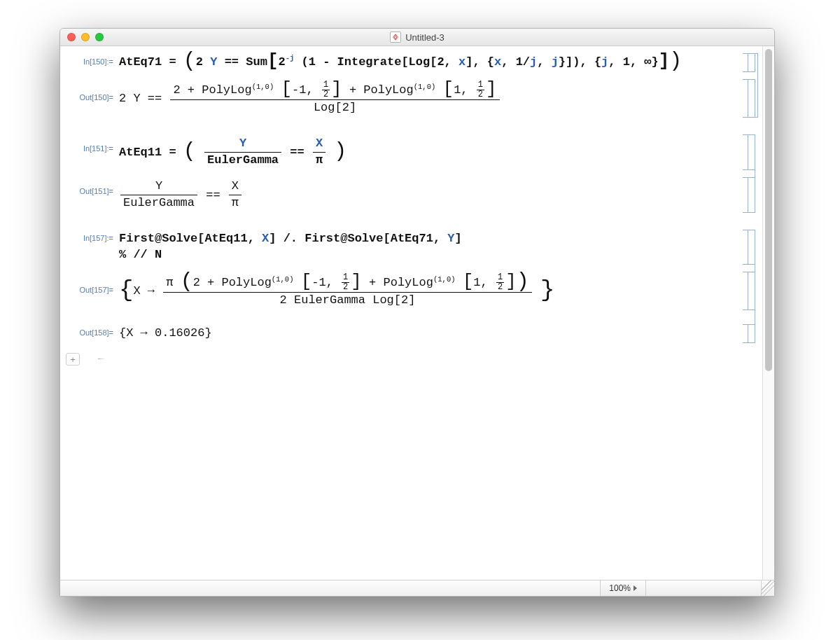 The height and width of the screenshot is (640, 840). Describe the element at coordinates (412, 63) in the screenshot. I see `cell-in-150: In[150]:= AtEq71 = (2 Y == Sum[2-j (1 - …` at that location.